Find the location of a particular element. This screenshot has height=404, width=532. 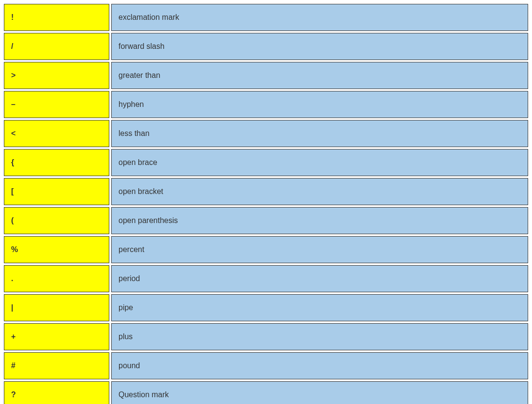

symbol-cell: + is located at coordinates (57, 337).